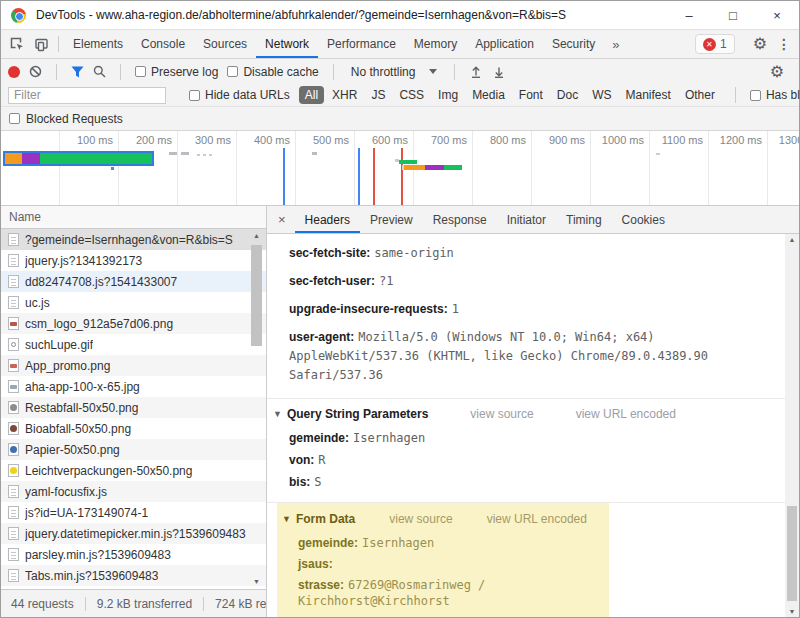 The width and height of the screenshot is (800, 618). What do you see at coordinates (176, 72) in the screenshot?
I see `preserve-log-checkbox: Preserve log` at bounding box center [176, 72].